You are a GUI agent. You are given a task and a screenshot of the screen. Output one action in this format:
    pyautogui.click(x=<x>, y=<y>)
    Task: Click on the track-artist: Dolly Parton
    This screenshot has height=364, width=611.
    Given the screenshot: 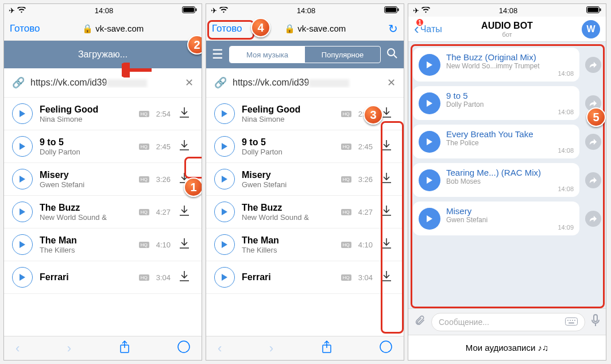 What is the action you would take?
    pyautogui.click(x=288, y=152)
    